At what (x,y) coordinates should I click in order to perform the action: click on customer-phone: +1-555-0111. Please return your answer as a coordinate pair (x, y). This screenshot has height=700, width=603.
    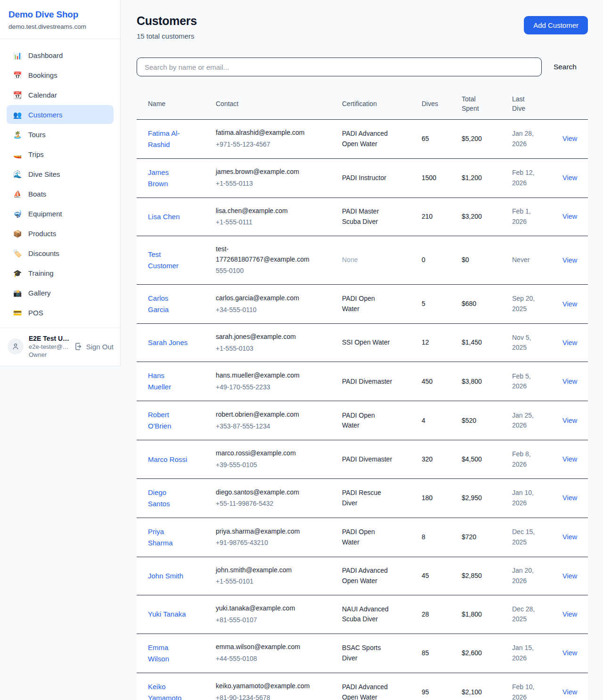
    Looking at the image, I should click on (263, 222).